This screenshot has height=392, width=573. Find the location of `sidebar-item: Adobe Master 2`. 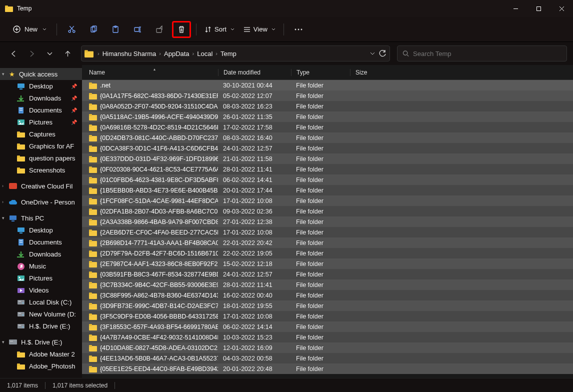

sidebar-item: Adobe Master 2 is located at coordinates (41, 354).